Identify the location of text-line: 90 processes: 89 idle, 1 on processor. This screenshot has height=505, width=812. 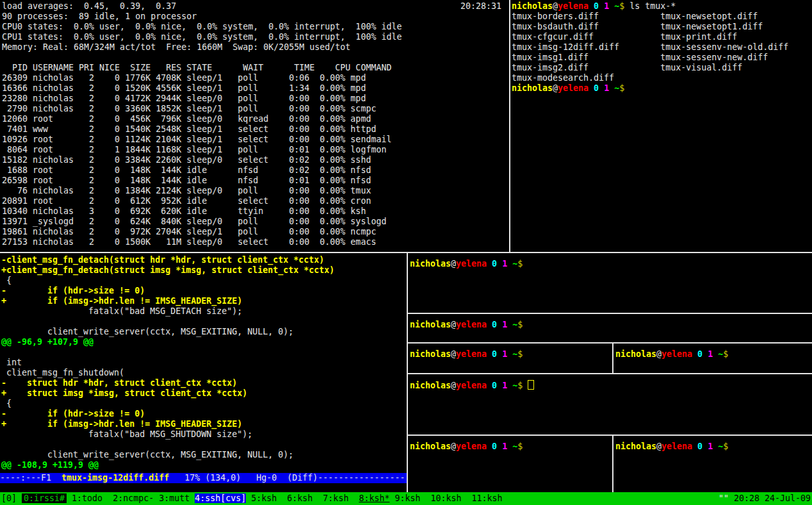
(256, 17).